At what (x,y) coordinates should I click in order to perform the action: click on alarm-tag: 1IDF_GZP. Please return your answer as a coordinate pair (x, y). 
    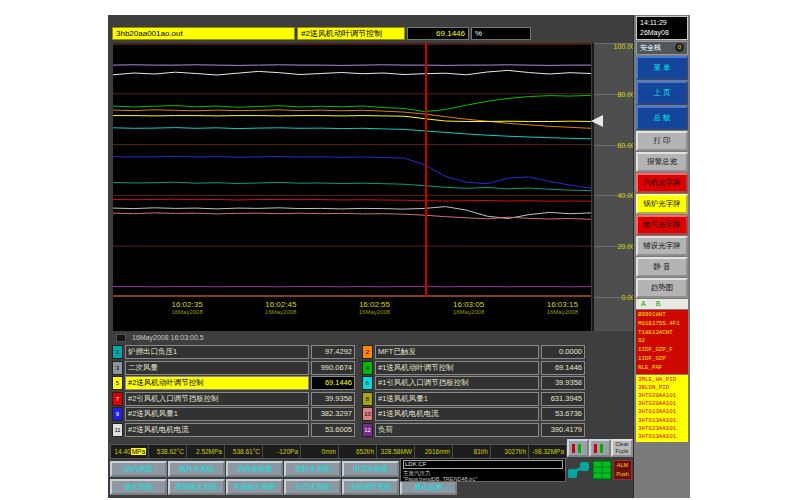
    Looking at the image, I should click on (662, 360).